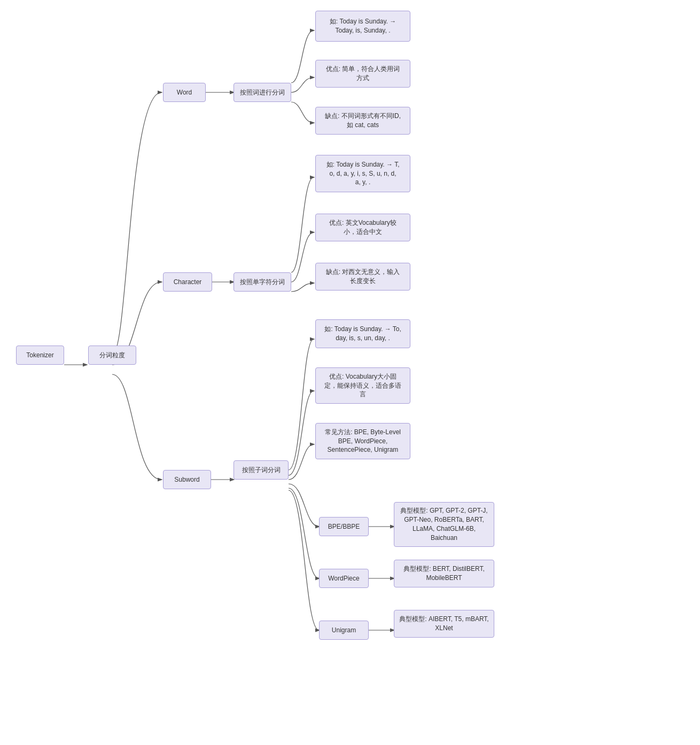 This screenshot has height=745, width=700. What do you see at coordinates (363, 228) in the screenshot?
I see `node-char-pro: 优点: 英文Vocabulary较 小，适合中文` at bounding box center [363, 228].